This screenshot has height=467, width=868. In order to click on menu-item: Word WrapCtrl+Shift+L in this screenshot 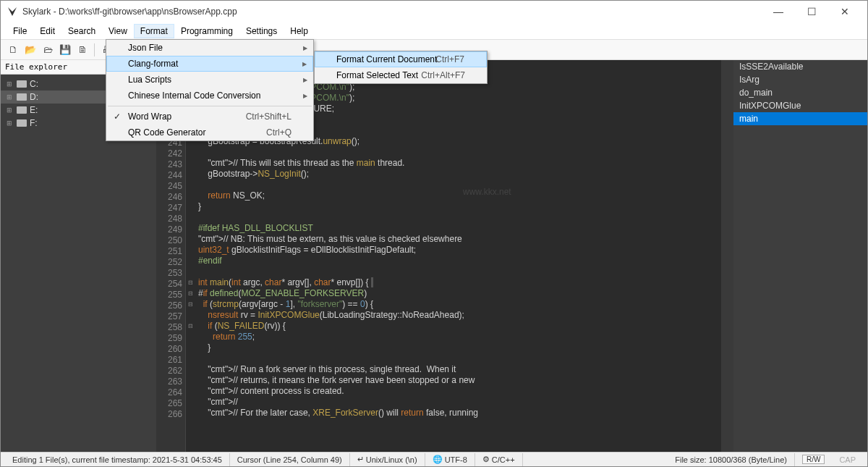, I will do `click(210, 117)`.